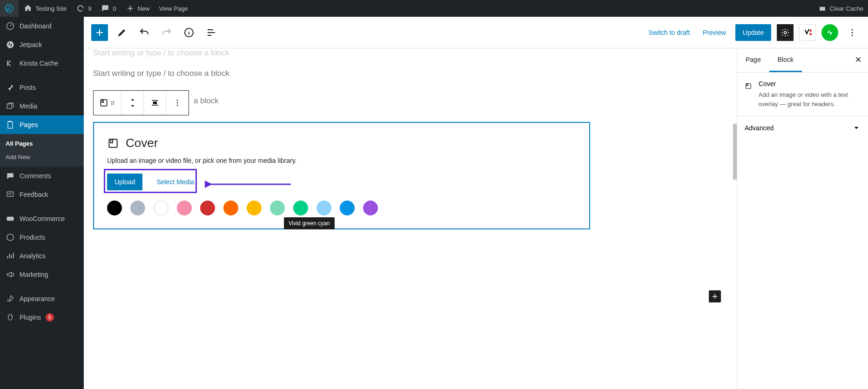 The image size is (868, 389). I want to click on swatch-pale-cyan-blue, so click(324, 208).